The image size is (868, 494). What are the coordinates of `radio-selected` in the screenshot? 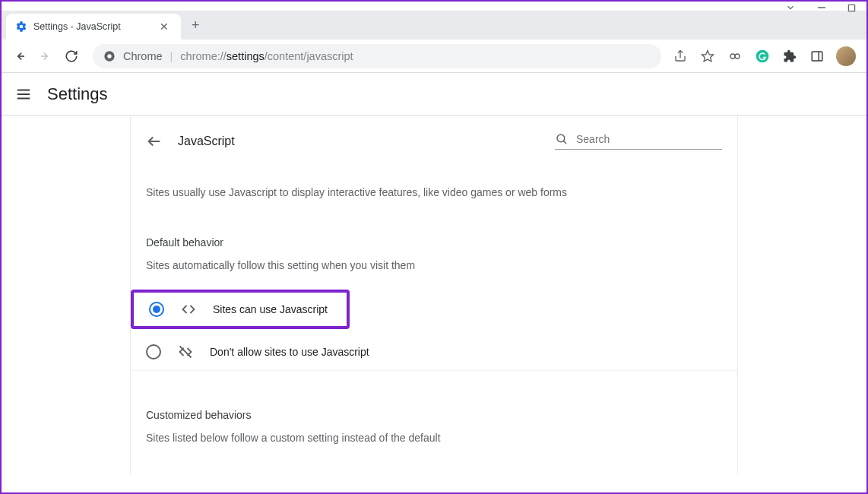 It's located at (157, 309).